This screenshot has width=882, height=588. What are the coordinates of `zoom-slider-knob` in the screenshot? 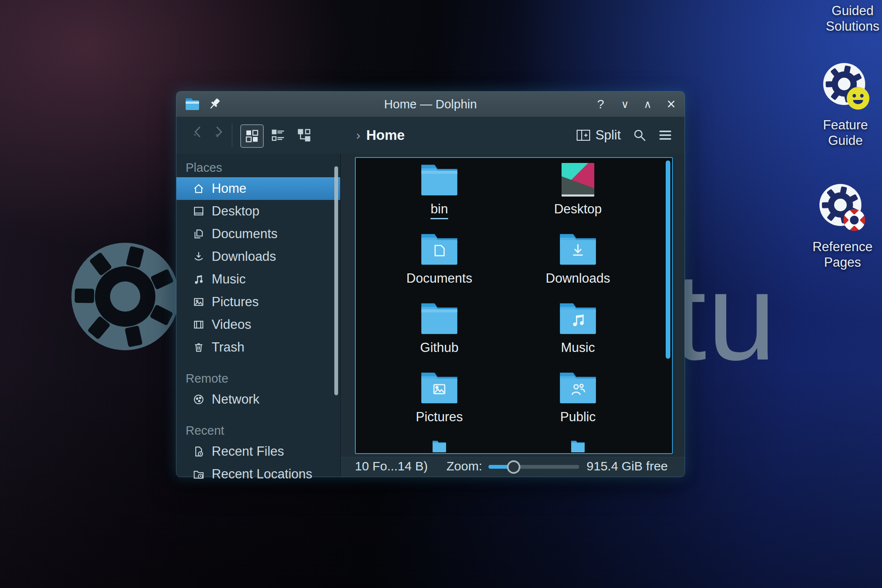 It's located at (514, 467).